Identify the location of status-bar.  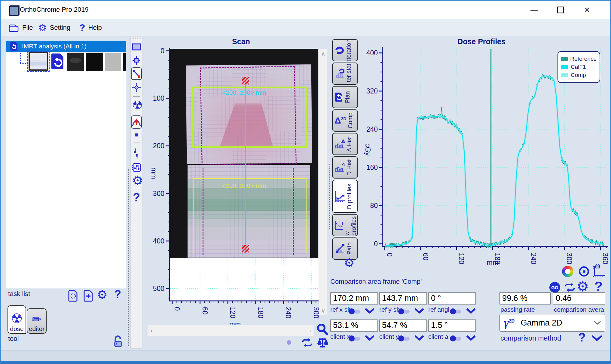
(305, 356).